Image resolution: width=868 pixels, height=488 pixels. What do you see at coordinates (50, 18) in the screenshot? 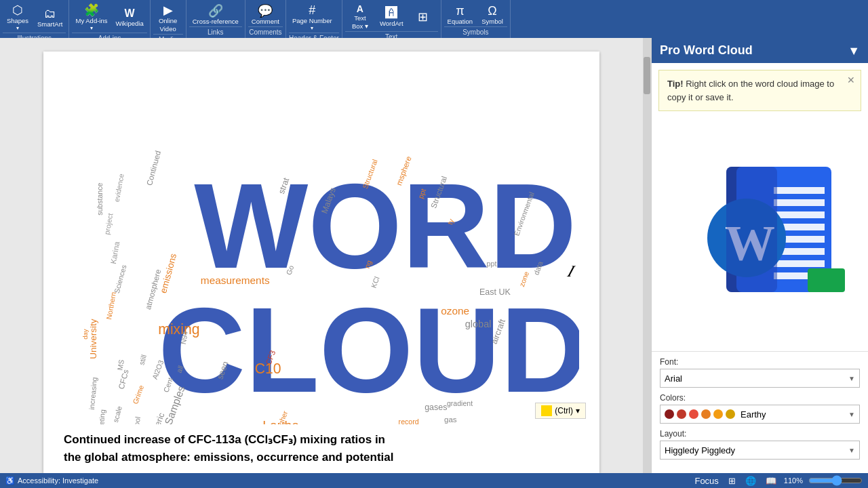
I see `smartart-button: 🗂 SmartArt` at bounding box center [50, 18].